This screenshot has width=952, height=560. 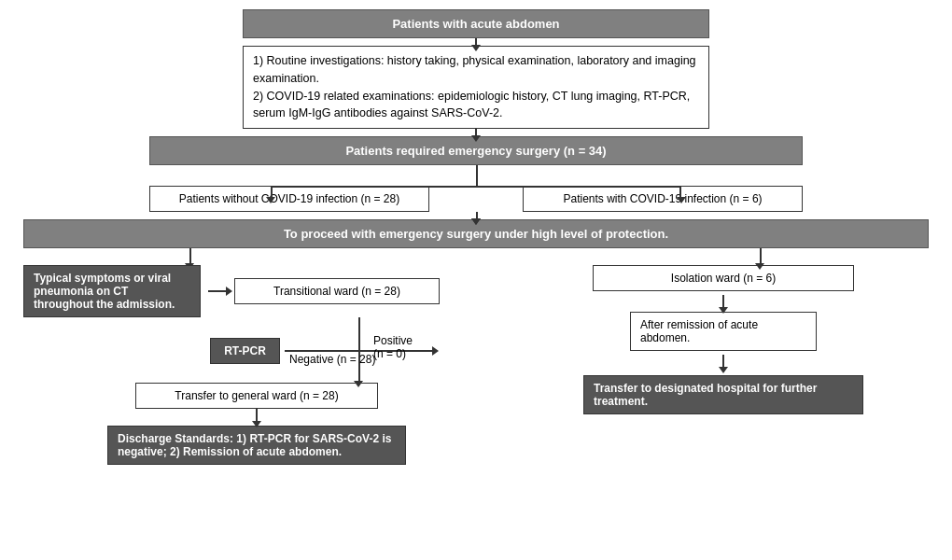 What do you see at coordinates (112, 291) in the screenshot?
I see `typical-symptoms-box: Typical symptoms or viral pneumonia on C…` at bounding box center [112, 291].